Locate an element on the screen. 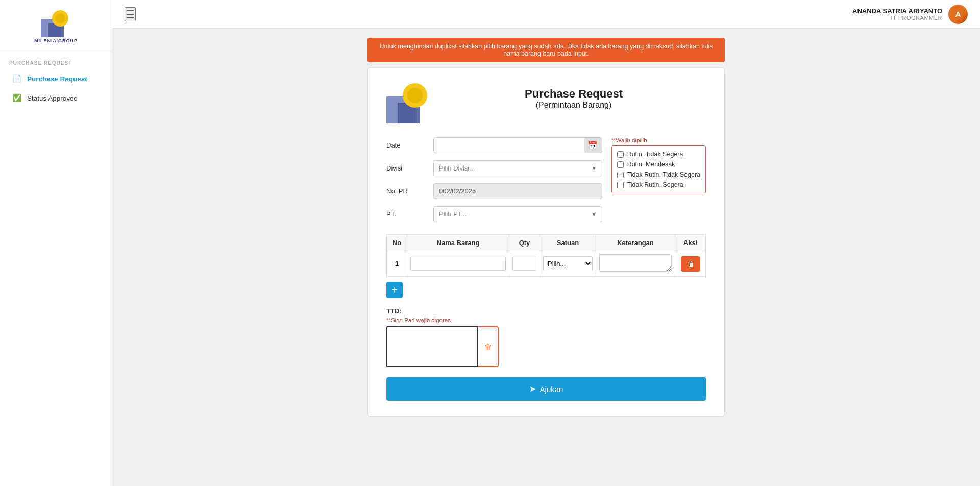 The image size is (980, 486). submit-icon: ➤ is located at coordinates (533, 389).